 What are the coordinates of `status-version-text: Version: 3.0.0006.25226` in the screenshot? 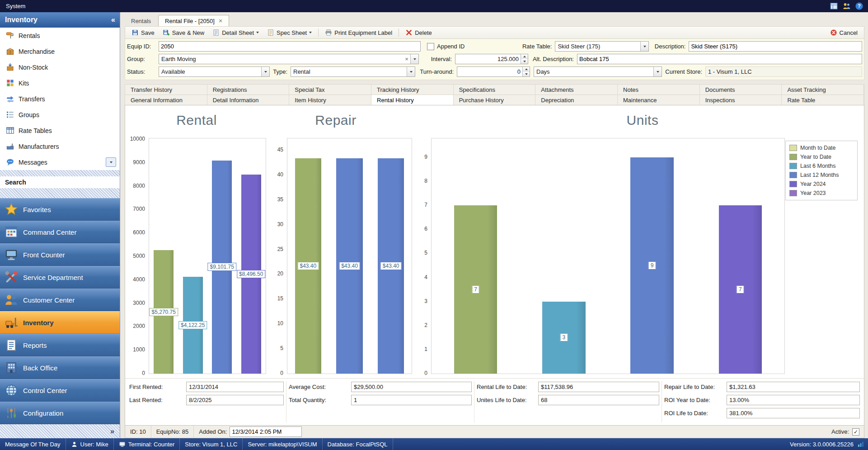 It's located at (821, 444).